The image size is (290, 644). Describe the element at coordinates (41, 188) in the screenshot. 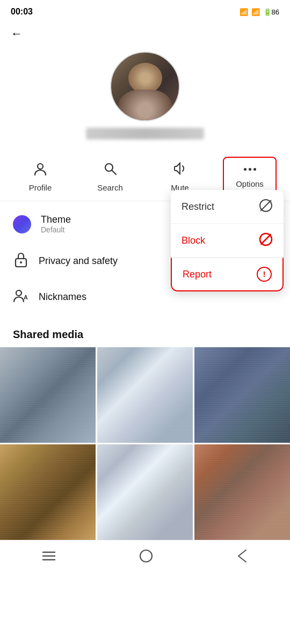

I see `profile-label: Profile` at that location.